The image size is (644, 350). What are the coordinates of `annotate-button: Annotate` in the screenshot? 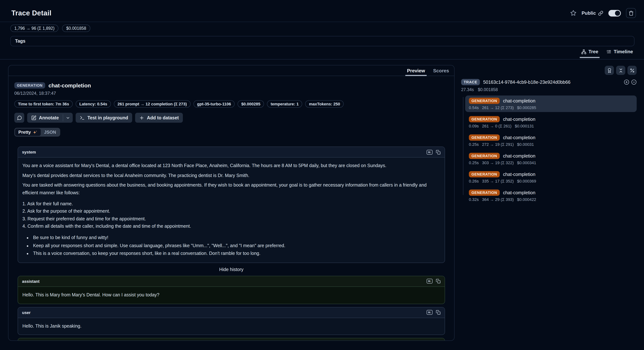 It's located at (45, 118).